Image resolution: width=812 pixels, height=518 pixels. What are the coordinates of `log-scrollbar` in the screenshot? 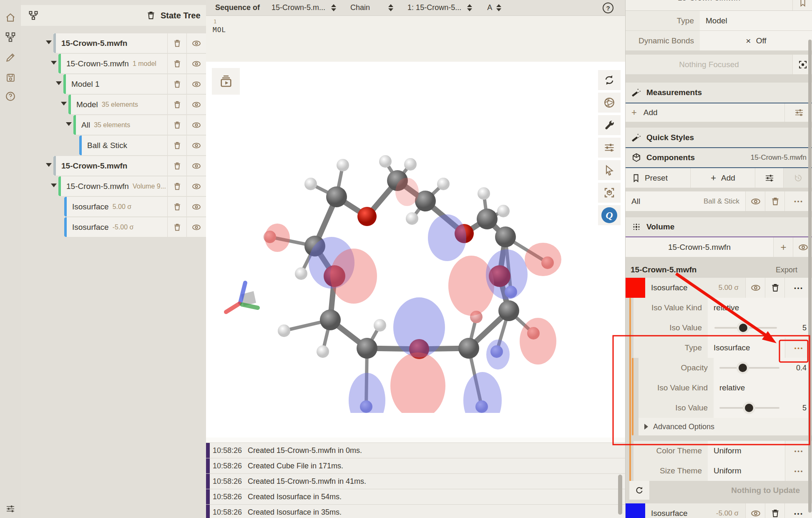 It's located at (620, 495).